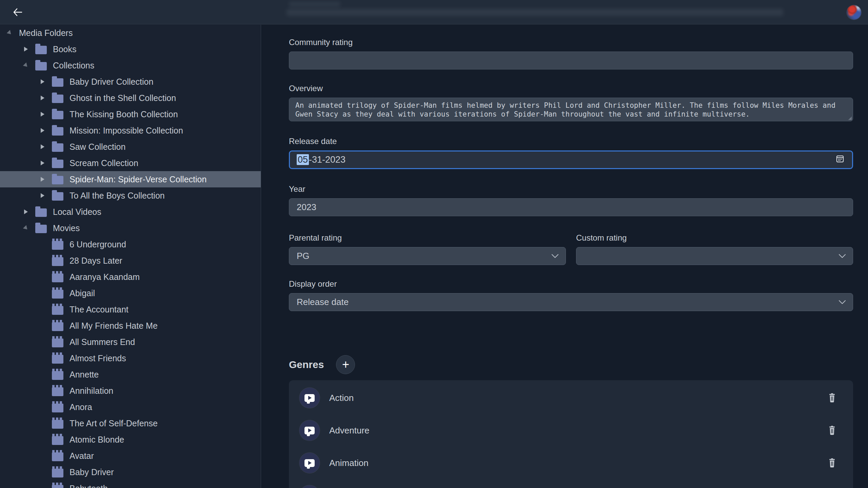 The width and height of the screenshot is (868, 488). What do you see at coordinates (130, 440) in the screenshot?
I see `tree-item-atomic-blonde: Atomic Blonde` at bounding box center [130, 440].